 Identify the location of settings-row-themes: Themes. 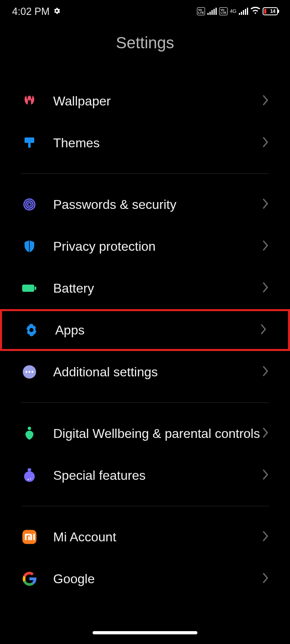
(145, 143).